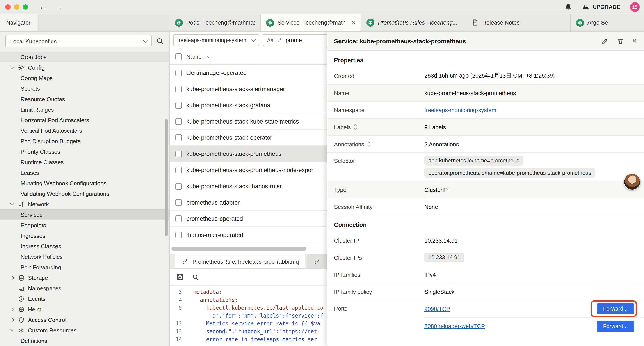 This screenshot has width=644, height=346. What do you see at coordinates (84, 120) in the screenshot?
I see `sidebar-item-horizontal-pod-autoscalers: Horizontal Pod Autoscalers` at bounding box center [84, 120].